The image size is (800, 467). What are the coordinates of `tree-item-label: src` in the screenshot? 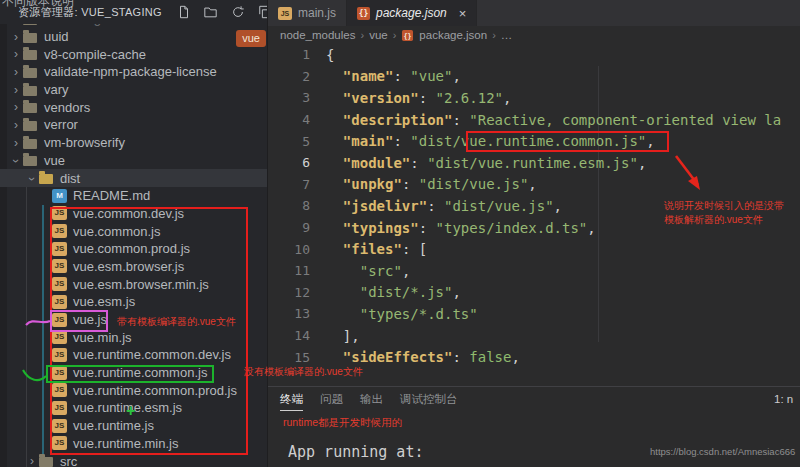 It's located at (68, 460).